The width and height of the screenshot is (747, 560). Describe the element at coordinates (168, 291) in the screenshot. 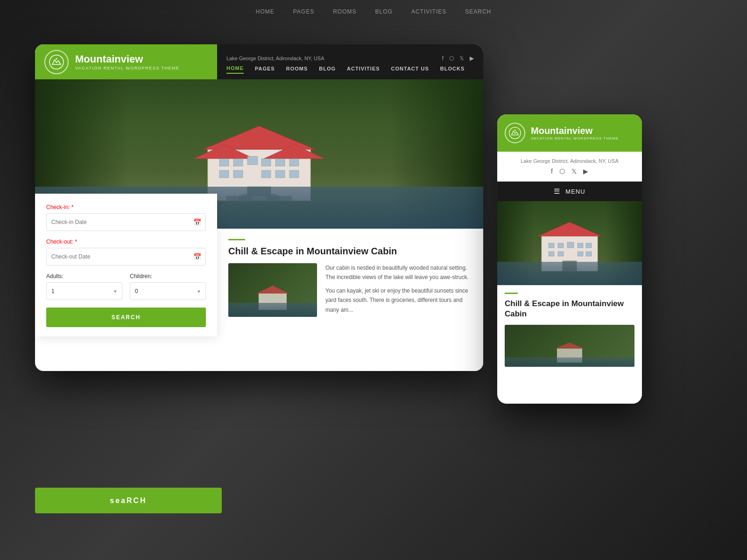

I see `children-select: 0 1 2` at that location.